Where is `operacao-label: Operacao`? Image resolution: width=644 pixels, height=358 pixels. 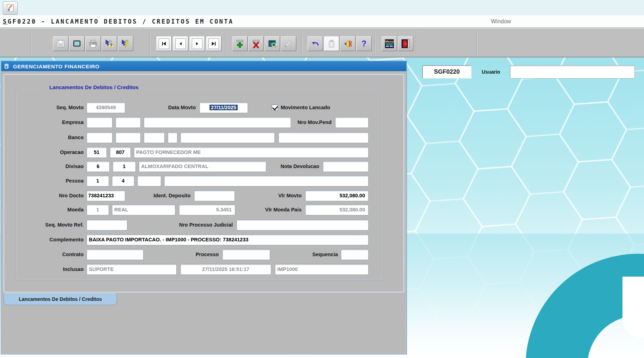
operacao-label: Operacao is located at coordinates (45, 152).